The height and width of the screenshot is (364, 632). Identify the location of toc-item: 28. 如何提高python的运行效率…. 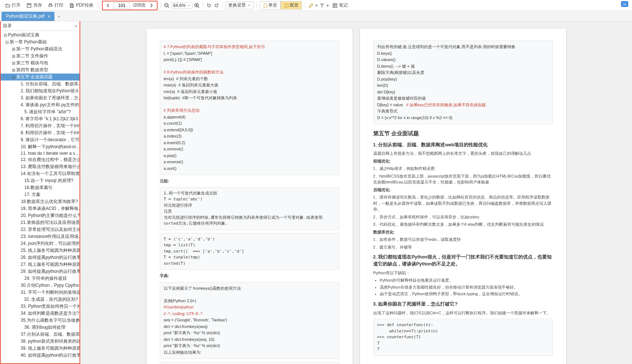
(40, 271).